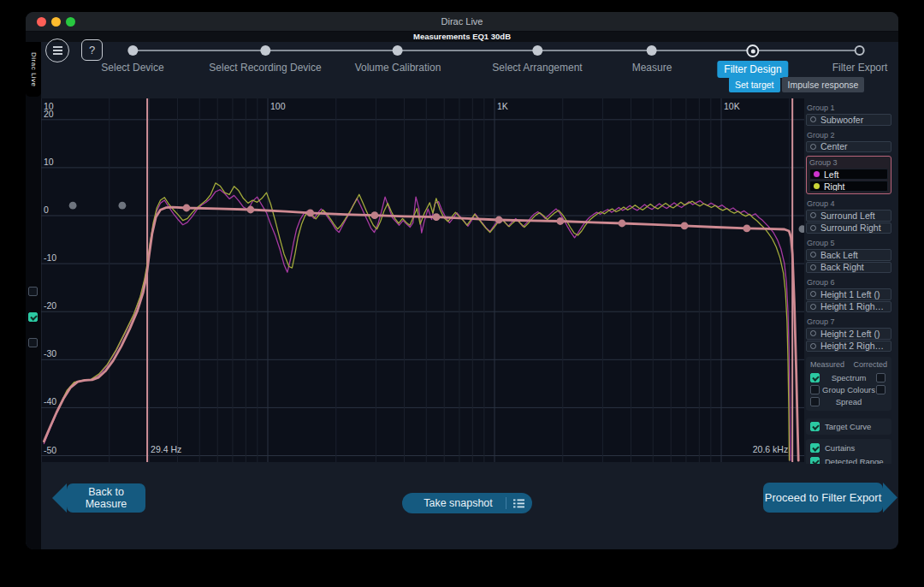 This screenshot has height=587, width=924. Describe the element at coordinates (852, 306) in the screenshot. I see `channel-label: Height 1 Righ…` at that location.